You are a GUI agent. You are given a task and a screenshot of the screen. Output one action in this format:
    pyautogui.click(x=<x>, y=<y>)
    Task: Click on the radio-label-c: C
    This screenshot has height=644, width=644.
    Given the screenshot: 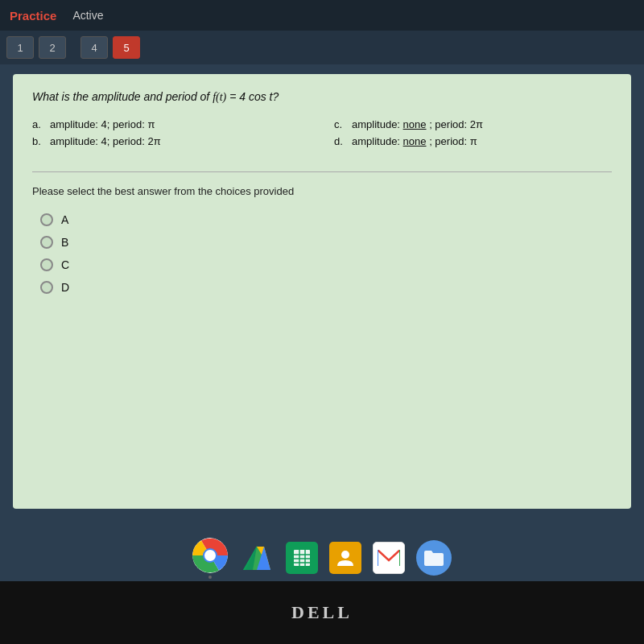 What is the action you would take?
    pyautogui.click(x=65, y=265)
    